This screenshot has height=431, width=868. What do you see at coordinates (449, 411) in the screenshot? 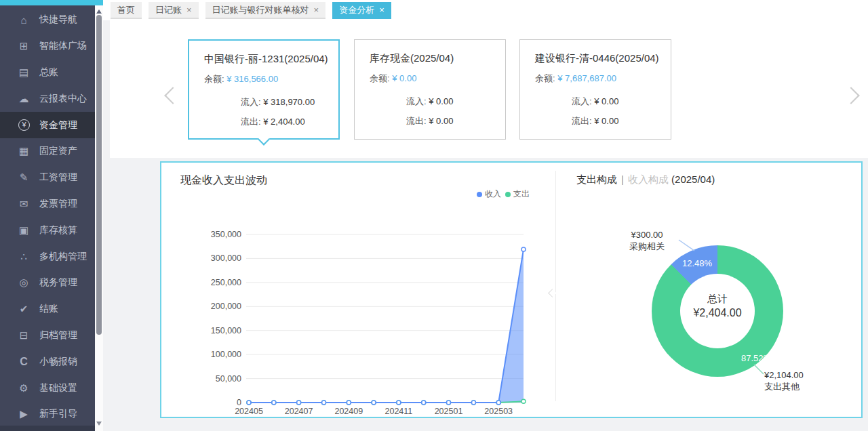
I see `svg-text: 202501` at bounding box center [449, 411].